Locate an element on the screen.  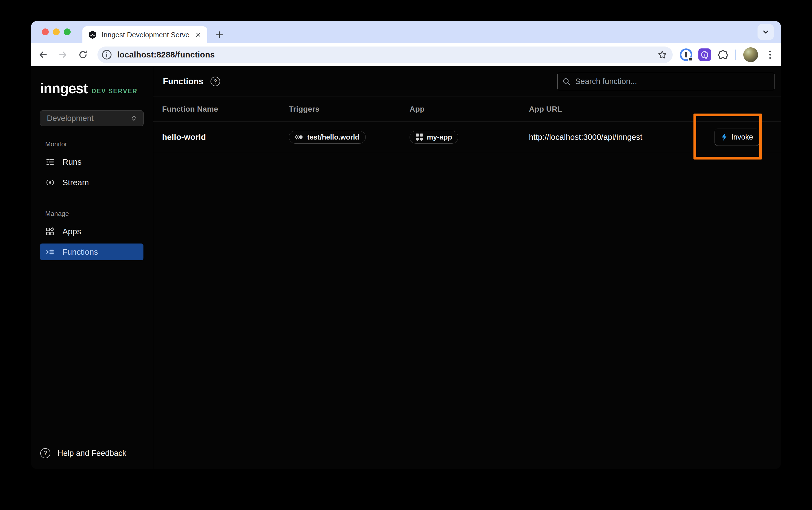
question-icon: ? is located at coordinates (215, 82).